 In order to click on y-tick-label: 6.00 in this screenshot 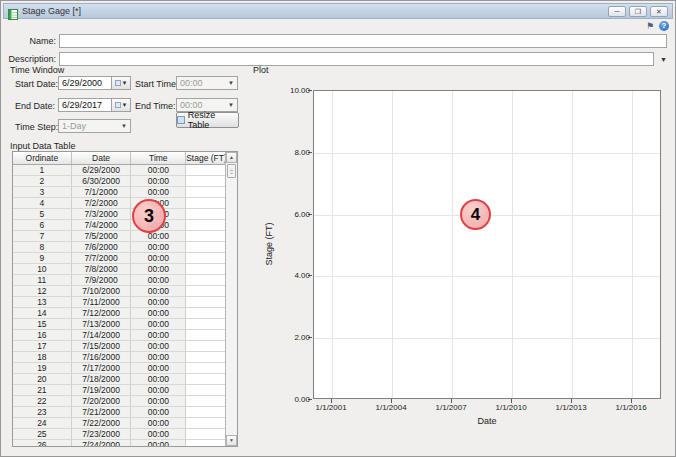, I will do `click(297, 214)`.